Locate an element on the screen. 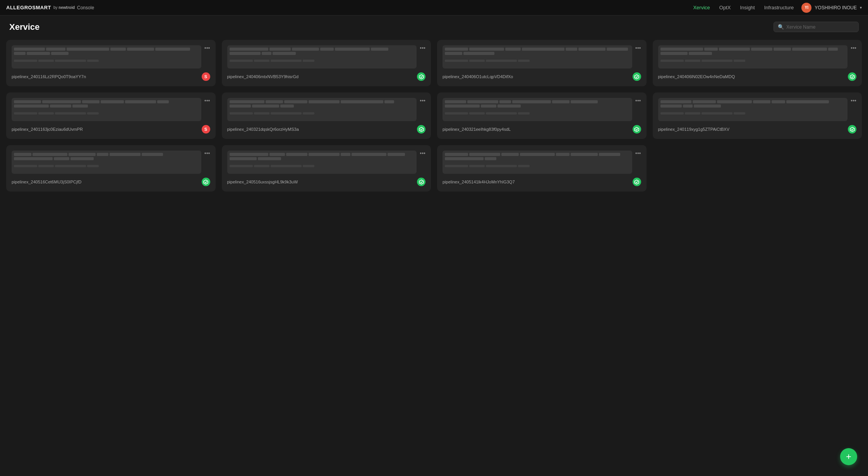  brand-newtroid-text: by newtroid is located at coordinates (64, 8).